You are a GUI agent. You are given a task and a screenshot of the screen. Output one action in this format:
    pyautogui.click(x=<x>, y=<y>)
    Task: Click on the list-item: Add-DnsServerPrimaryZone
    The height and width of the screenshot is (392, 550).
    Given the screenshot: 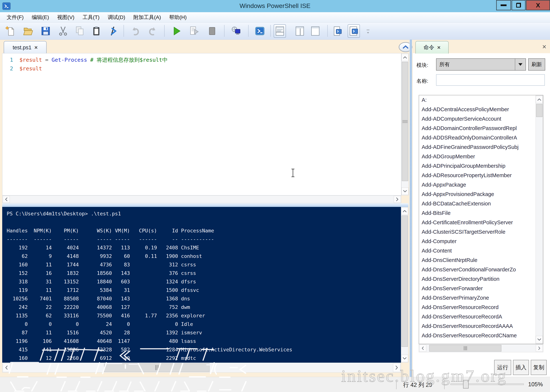 What is the action you would take?
    pyautogui.click(x=476, y=298)
    